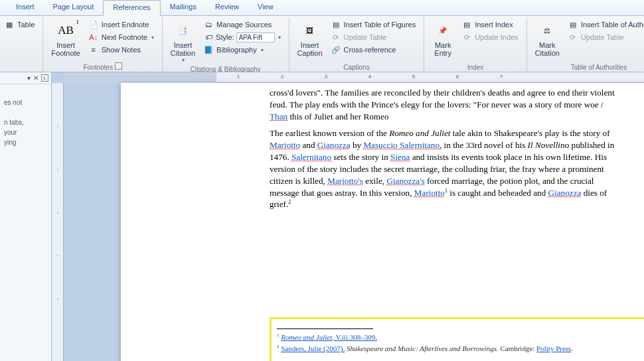 This screenshot has width=644, height=361. I want to click on next-footnote-icon: A↓, so click(94, 37).